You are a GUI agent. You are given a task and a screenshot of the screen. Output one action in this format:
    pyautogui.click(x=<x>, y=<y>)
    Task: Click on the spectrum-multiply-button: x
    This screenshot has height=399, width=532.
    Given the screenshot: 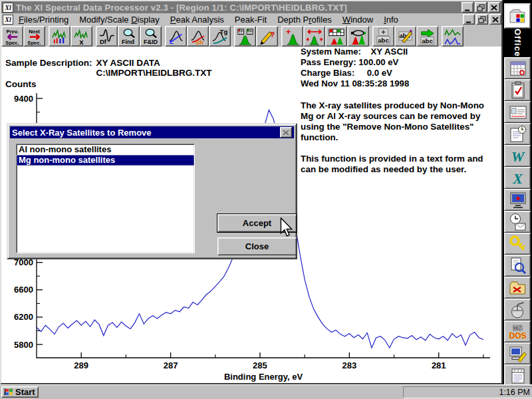 What is the action you would take?
    pyautogui.click(x=81, y=36)
    